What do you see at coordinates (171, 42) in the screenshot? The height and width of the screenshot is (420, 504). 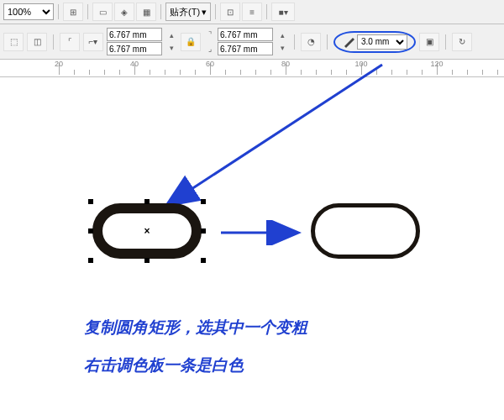 I see `spinner-left: ▴ ▾` at bounding box center [171, 42].